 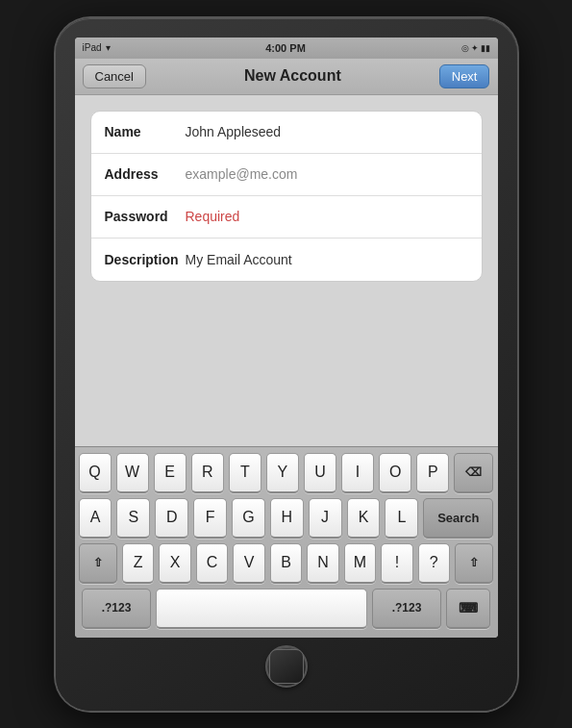 What do you see at coordinates (286, 260) in the screenshot?
I see `form-row-description: Description My Email Account` at bounding box center [286, 260].